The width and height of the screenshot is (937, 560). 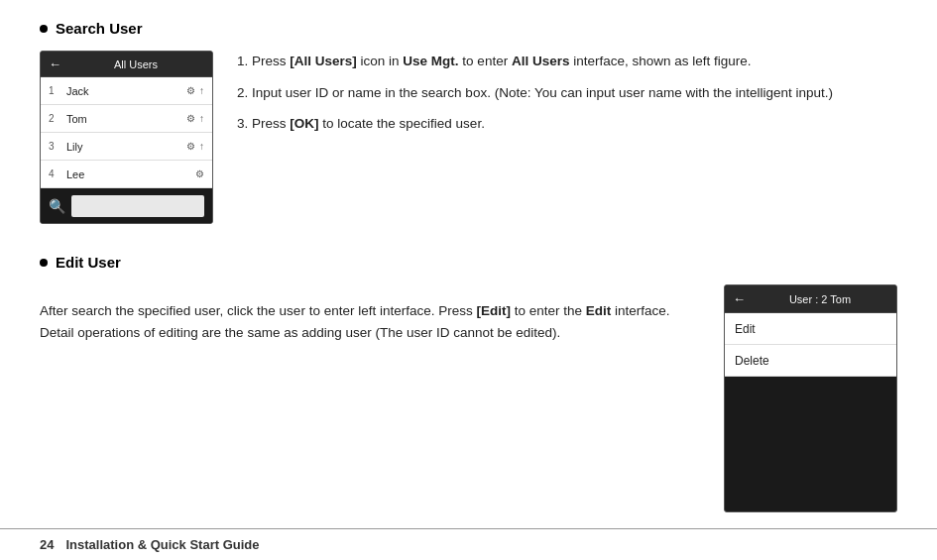 I want to click on row-number: 1, so click(x=58, y=91).